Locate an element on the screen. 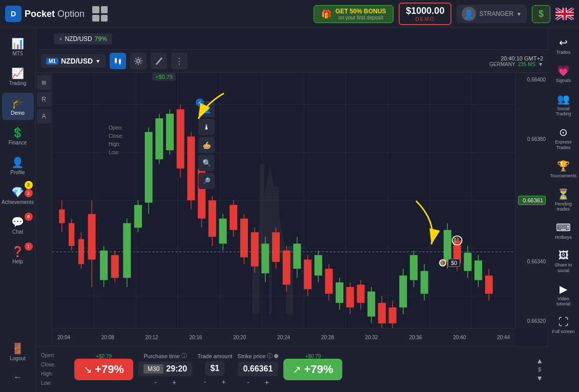  right-item-trades: ↩ Trades is located at coordinates (564, 46).